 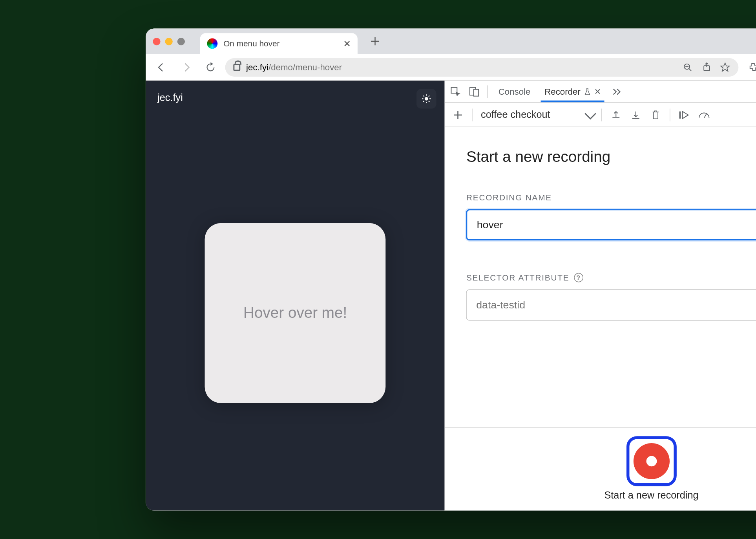 I want to click on replay-button, so click(x=685, y=115).